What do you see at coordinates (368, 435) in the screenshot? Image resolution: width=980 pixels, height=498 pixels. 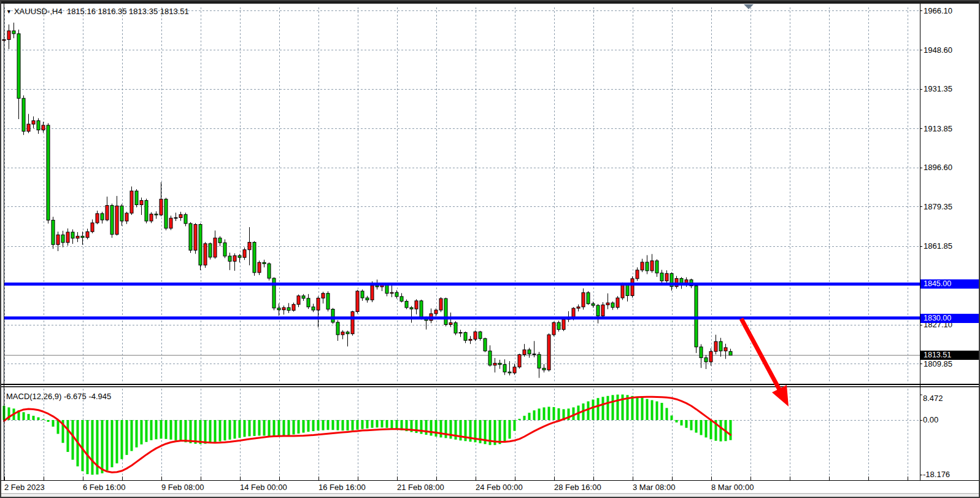 I see `macd-histogram` at bounding box center [368, 435].